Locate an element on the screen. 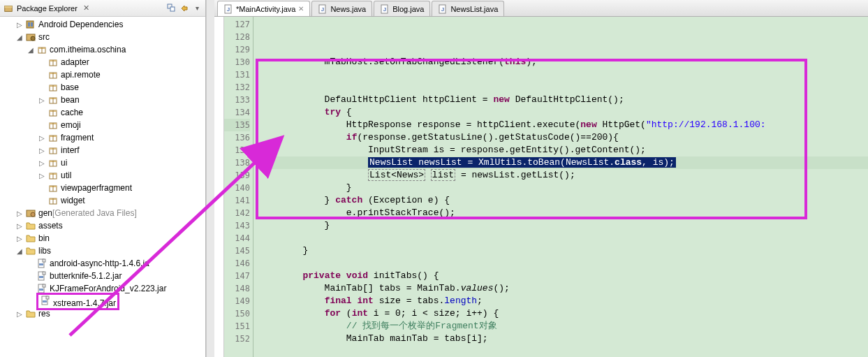 The image size is (868, 357). code-line: DefaultHttpClient httpClient = new Defau… is located at coordinates (564, 100).